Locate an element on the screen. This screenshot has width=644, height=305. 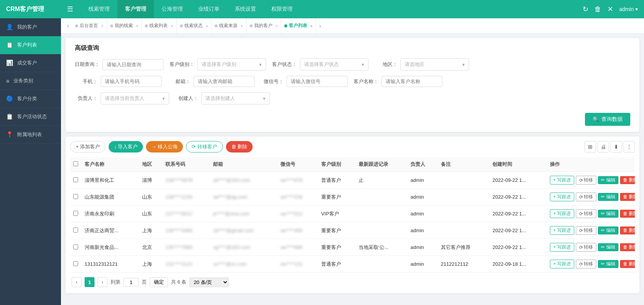
pagination-current-page: 1 is located at coordinates (90, 282).